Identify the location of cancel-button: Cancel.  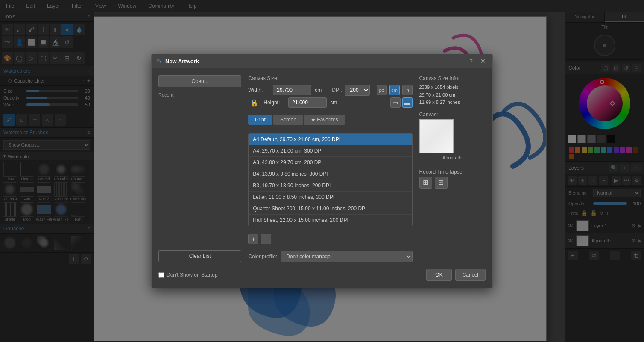
(471, 275).